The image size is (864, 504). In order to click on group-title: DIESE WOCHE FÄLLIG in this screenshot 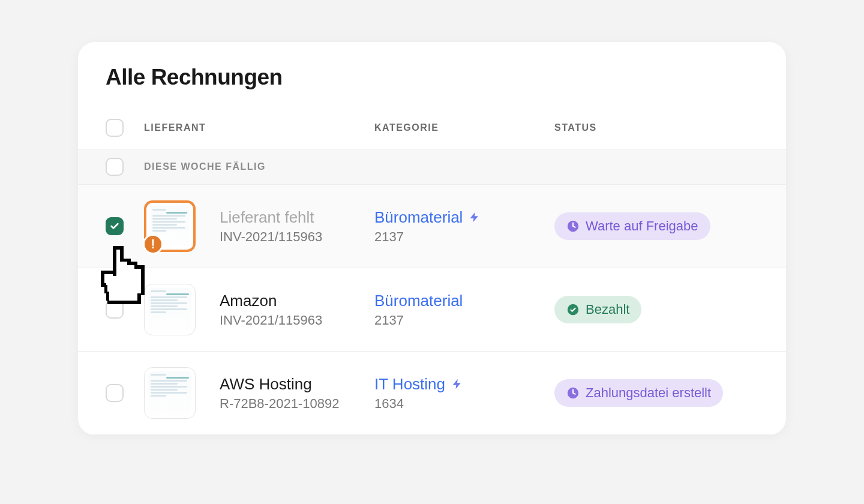, I will do `click(451, 167)`.